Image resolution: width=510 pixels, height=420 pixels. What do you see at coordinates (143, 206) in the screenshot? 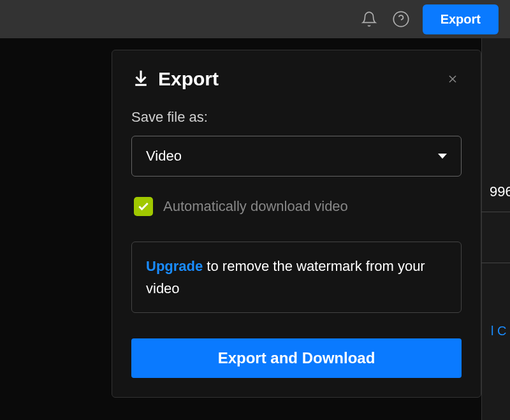
I see `checkmark-icon` at bounding box center [143, 206].